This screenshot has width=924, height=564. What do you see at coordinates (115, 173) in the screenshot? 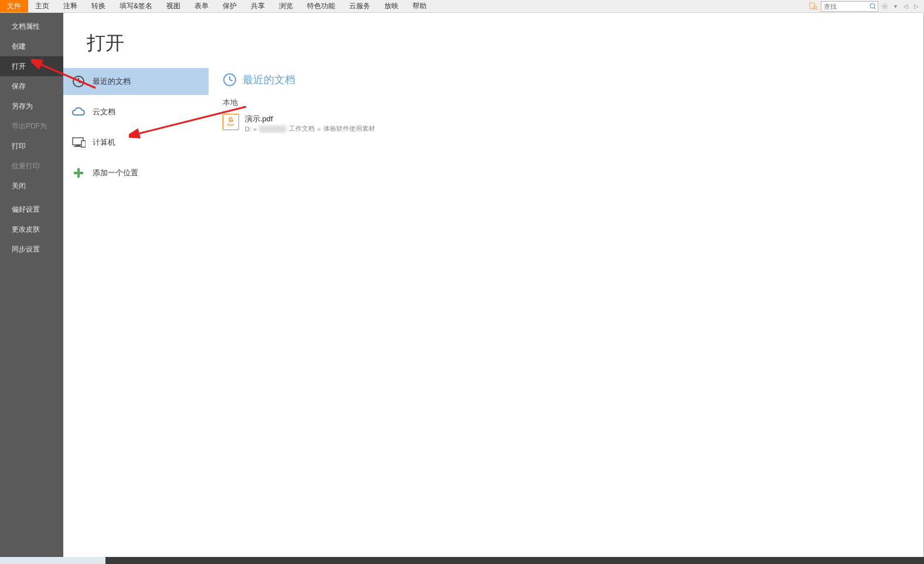
I see `source-label: 添加一个位置` at bounding box center [115, 173].